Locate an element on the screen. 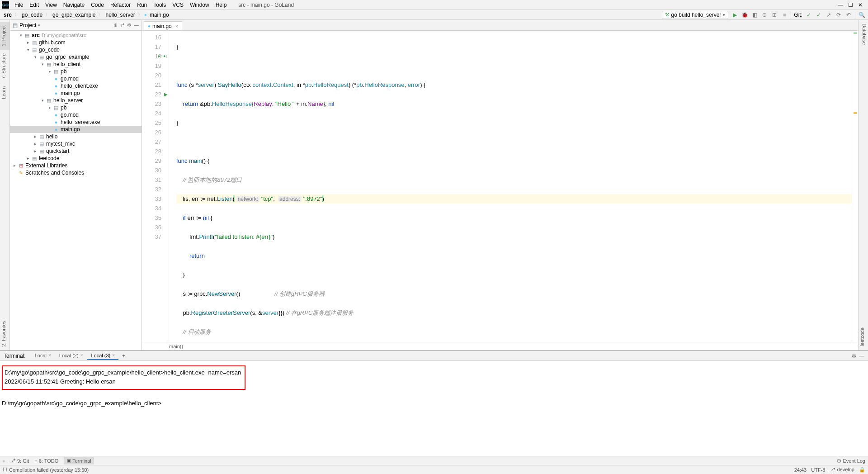  tab-structure: 7: Structure is located at coordinates (5, 66).